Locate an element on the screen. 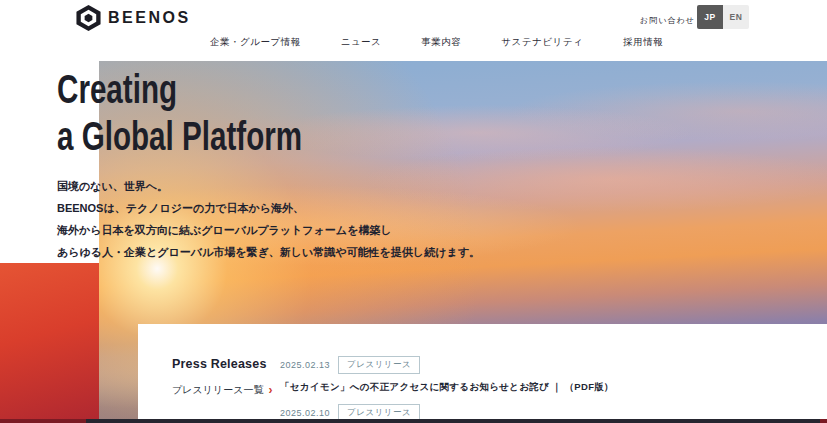 This screenshot has height=423, width=827. hero-body-line: BEENOSは、テクノロジーの力で日本から海外、 is located at coordinates (268, 208).